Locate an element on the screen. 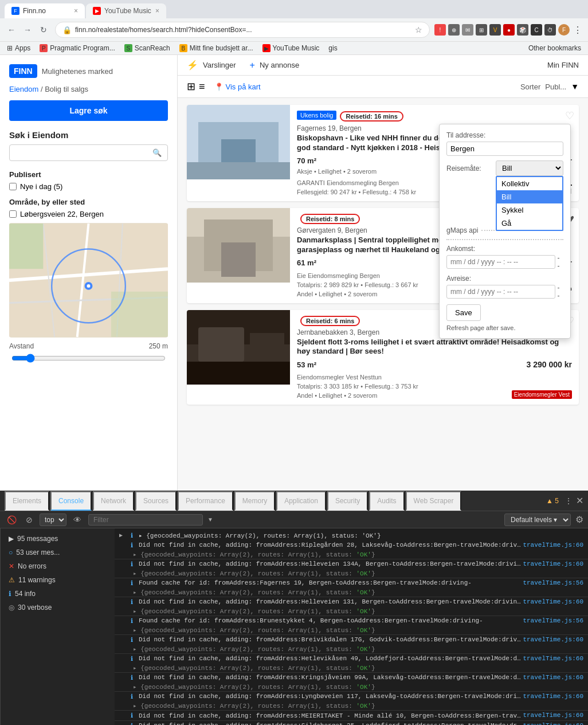  option-item-ga: Gå is located at coordinates (530, 224).